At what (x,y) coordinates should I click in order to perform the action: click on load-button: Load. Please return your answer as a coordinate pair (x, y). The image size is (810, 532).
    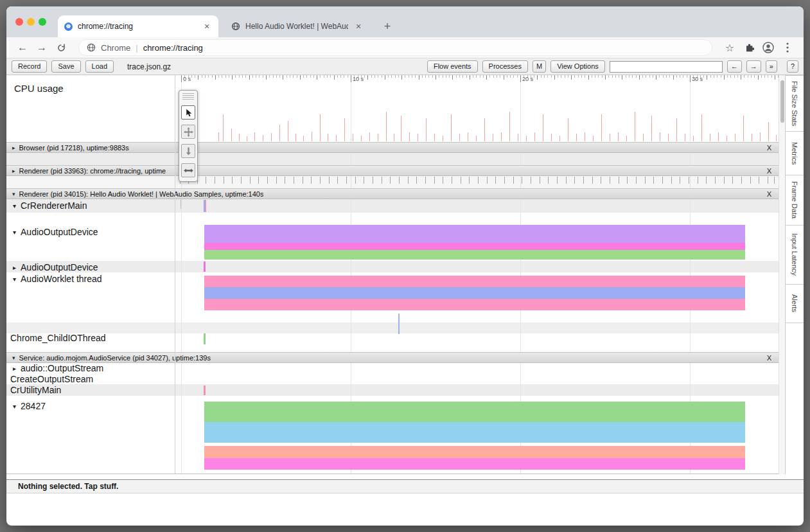
    Looking at the image, I should click on (100, 67).